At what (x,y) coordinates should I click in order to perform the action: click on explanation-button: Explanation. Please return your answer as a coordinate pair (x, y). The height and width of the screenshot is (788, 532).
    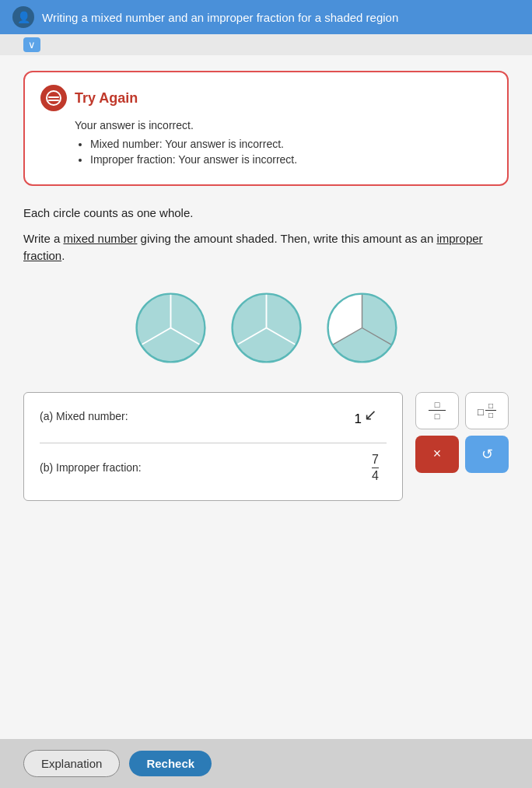
    Looking at the image, I should click on (72, 764).